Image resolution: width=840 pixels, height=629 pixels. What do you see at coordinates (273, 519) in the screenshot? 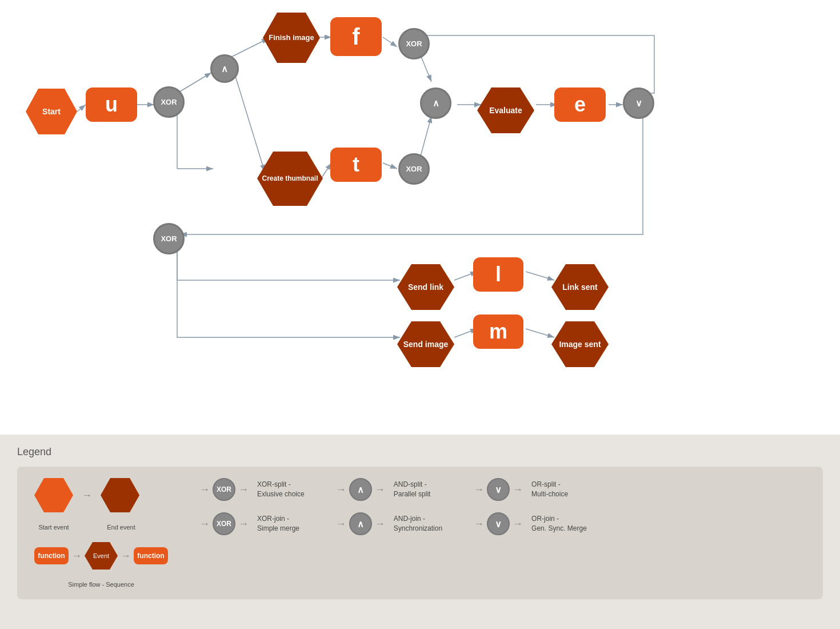
I see `xor-join-name: XOR-join -` at bounding box center [273, 519].